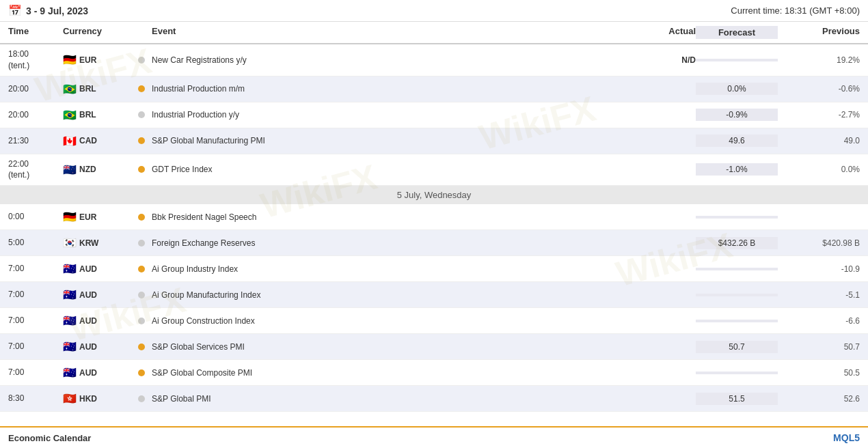 The height and width of the screenshot is (448, 868). I want to click on previous-value: 19.2%, so click(819, 60).